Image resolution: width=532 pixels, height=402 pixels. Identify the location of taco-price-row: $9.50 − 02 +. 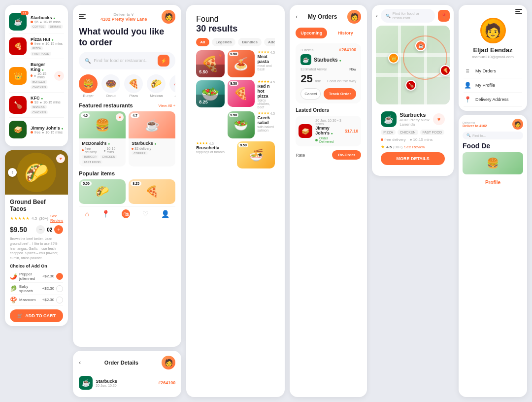
(36, 230).